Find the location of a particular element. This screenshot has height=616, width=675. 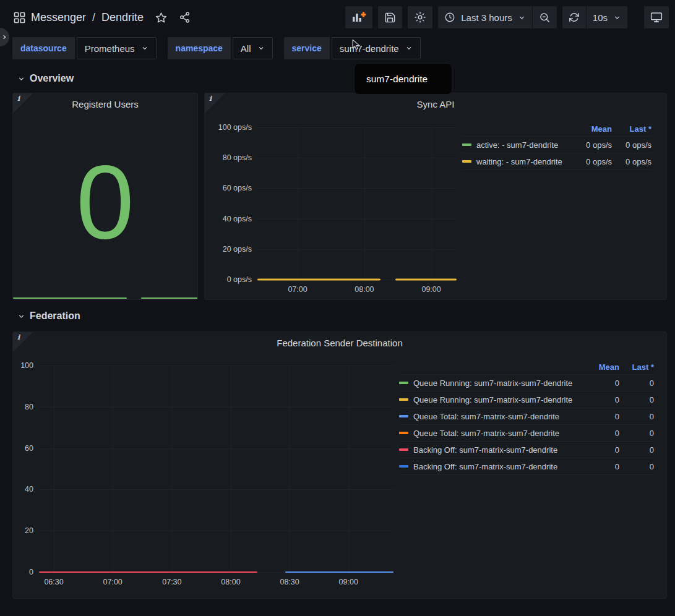

legend-series-cell: Queue Running: sum7-matrix-sum7-dendrite is located at coordinates (494, 400).